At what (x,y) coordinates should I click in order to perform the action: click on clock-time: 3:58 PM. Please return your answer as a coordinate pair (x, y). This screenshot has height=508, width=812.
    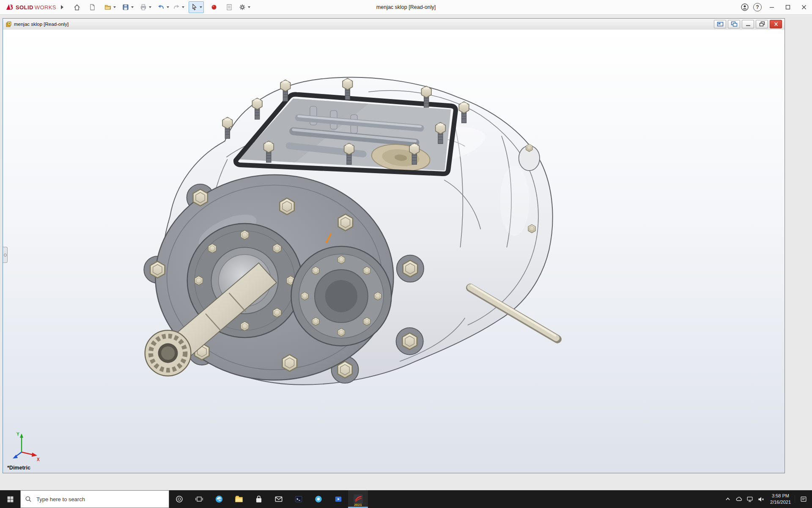
    Looking at the image, I should click on (781, 496).